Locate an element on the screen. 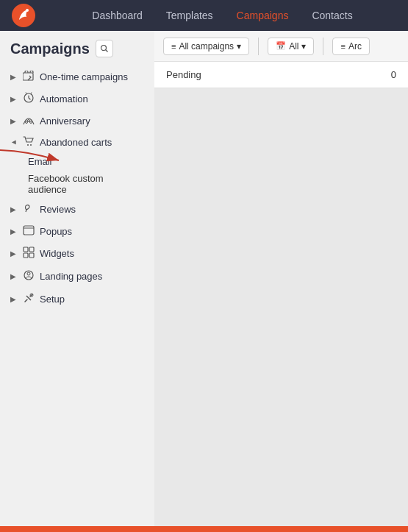 The image size is (408, 532). panel-header: Pending 0 is located at coordinates (281, 75).